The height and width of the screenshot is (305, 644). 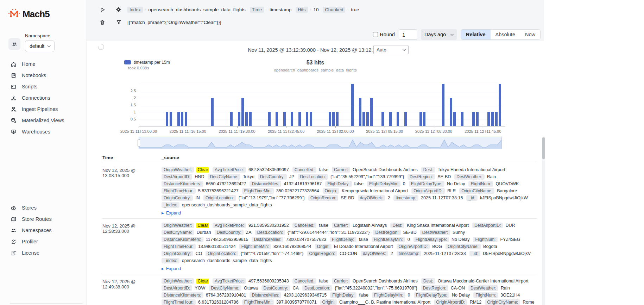 What do you see at coordinates (43, 253) in the screenshot?
I see `sidebar-item-license: License` at bounding box center [43, 253].